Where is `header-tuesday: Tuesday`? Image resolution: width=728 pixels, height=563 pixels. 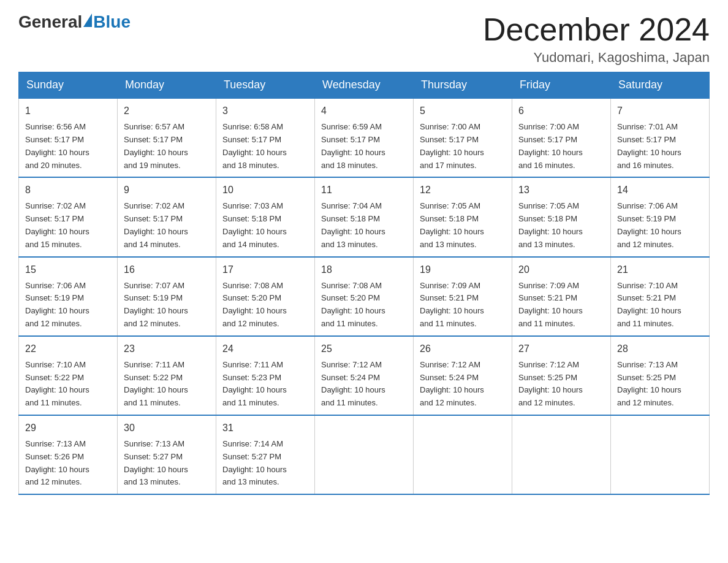
header-tuesday: Tuesday is located at coordinates (266, 86).